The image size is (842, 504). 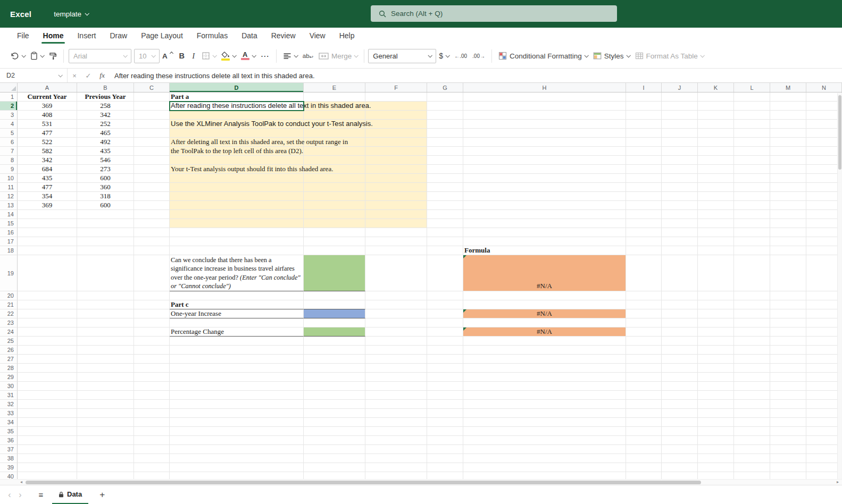 What do you see at coordinates (396, 314) in the screenshot?
I see `cell-F22` at bounding box center [396, 314].